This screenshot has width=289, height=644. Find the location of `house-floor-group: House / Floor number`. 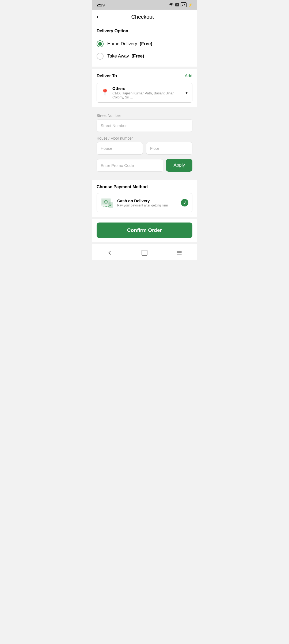

house-floor-group: House / Floor number is located at coordinates (144, 145).